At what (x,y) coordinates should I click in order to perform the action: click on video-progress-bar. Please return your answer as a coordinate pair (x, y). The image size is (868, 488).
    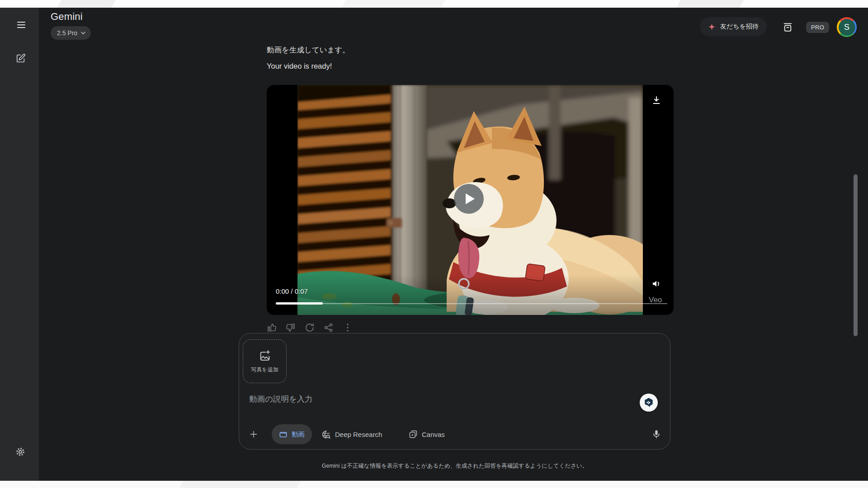
    Looking at the image, I should click on (472, 304).